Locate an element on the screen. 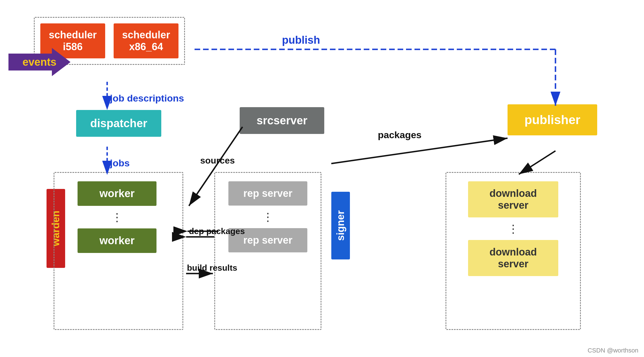 This screenshot has height=357, width=644. signer-box: signer is located at coordinates (341, 226).